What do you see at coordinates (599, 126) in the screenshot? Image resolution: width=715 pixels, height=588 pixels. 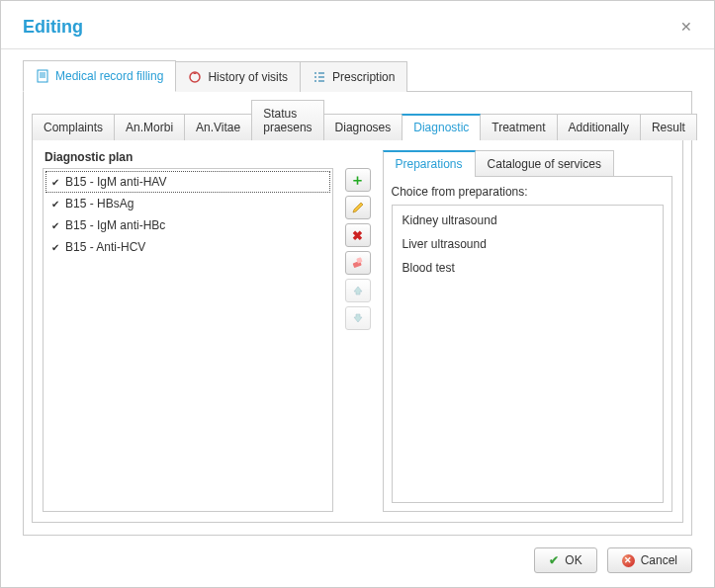 I see `tab-additionally: Additionally` at bounding box center [599, 126].